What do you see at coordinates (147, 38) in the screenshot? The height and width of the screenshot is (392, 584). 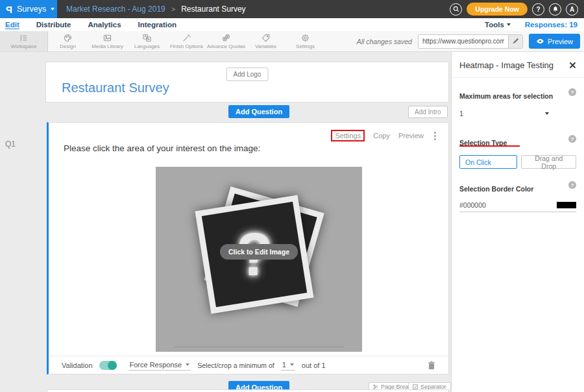 I see `languages-icon` at bounding box center [147, 38].